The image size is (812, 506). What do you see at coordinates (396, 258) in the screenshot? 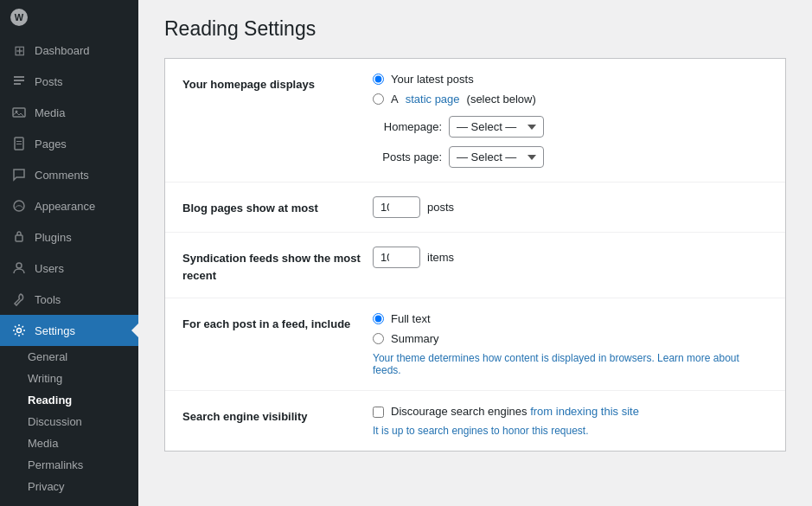
I see `syndication-input-wrap` at bounding box center [396, 258].